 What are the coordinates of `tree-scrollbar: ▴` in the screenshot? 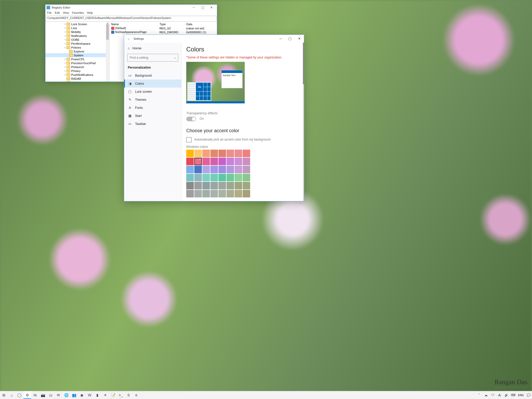 It's located at (108, 52).